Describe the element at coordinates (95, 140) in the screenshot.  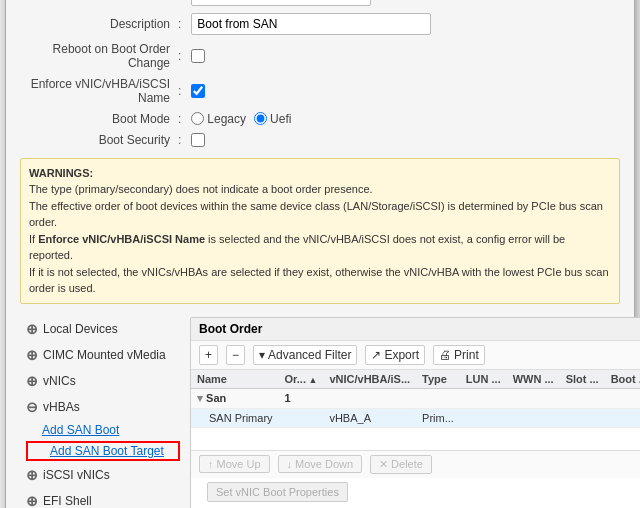
I see `boot-security-label: Boot Security` at that location.